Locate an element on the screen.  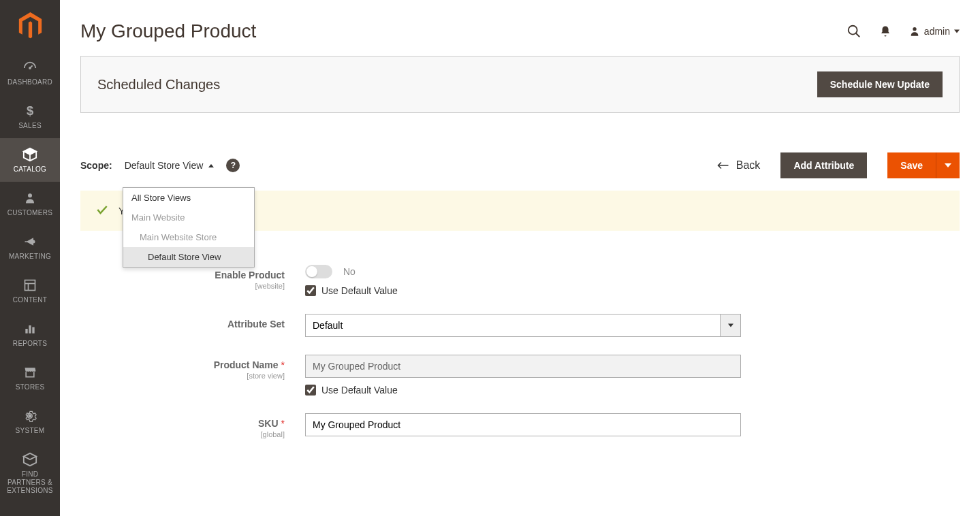
field-sku: SKU* [global] is located at coordinates (520, 426).